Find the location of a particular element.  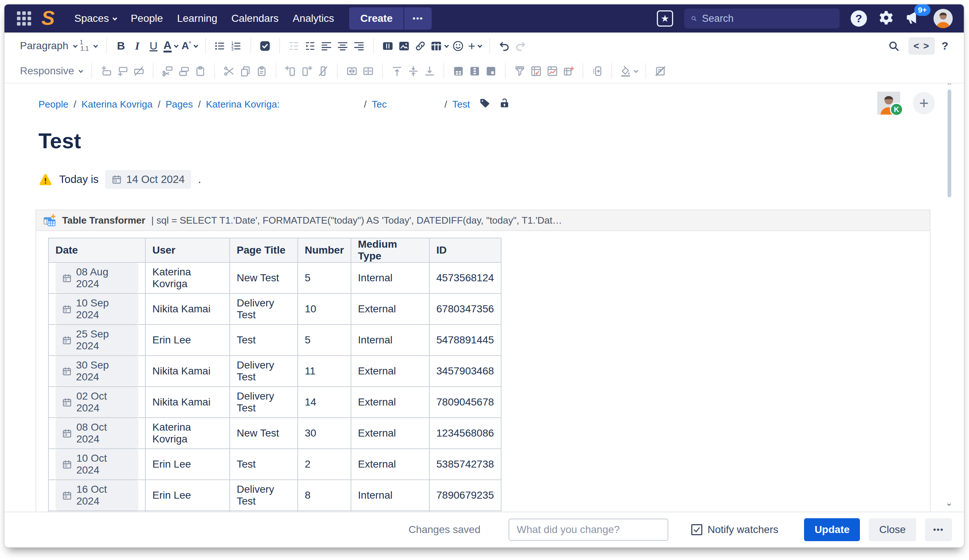

date-chip: 14 Oct 2024 is located at coordinates (148, 179).